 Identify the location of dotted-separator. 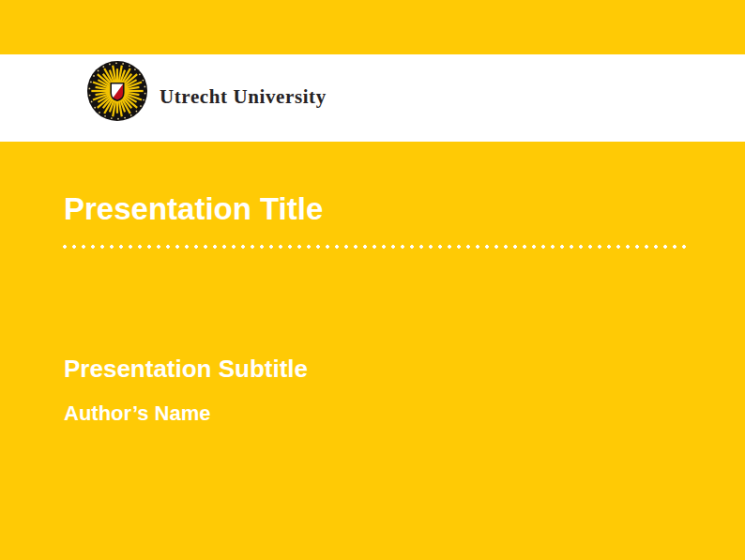
(373, 247).